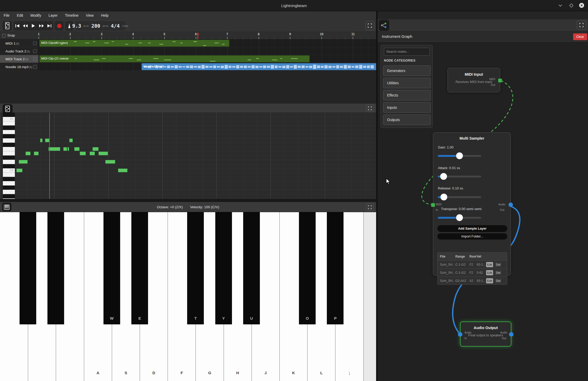  I want to click on black-key-11: O, so click(307, 268).